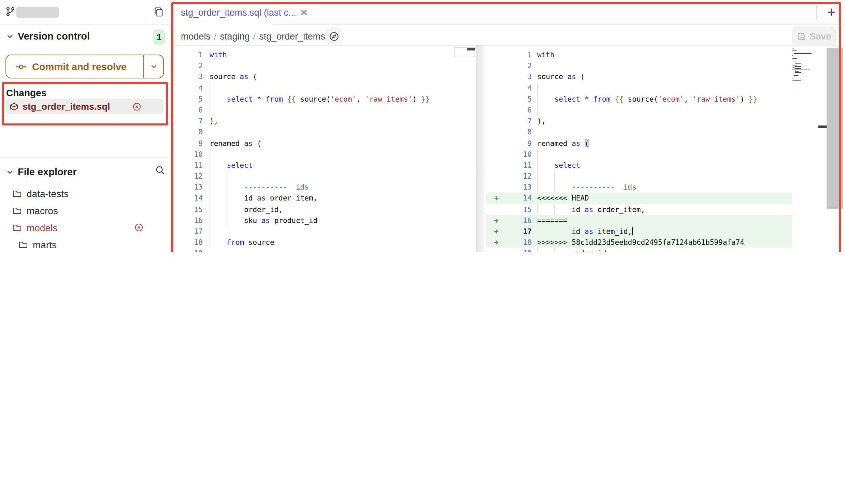  What do you see at coordinates (38, 12) in the screenshot?
I see `branch-name-redacted` at bounding box center [38, 12].